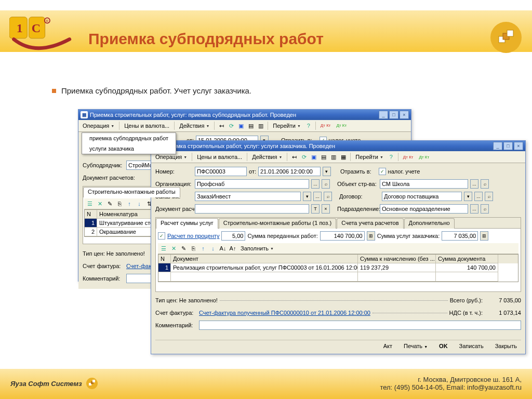  What do you see at coordinates (315, 209) in the screenshot?
I see `select-button: T` at bounding box center [315, 209].